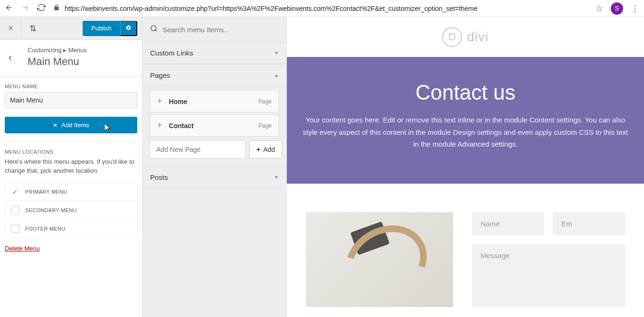 The width and height of the screenshot is (644, 317). I want to click on browser-menu-icon: ⋮, so click(635, 9).